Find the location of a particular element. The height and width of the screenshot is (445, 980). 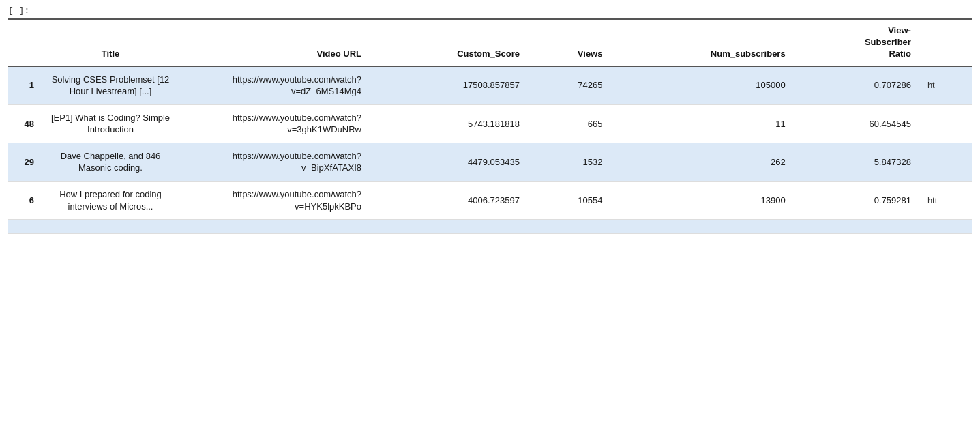

table-row: 6How I prepared for coding interviews of… is located at coordinates (490, 200).